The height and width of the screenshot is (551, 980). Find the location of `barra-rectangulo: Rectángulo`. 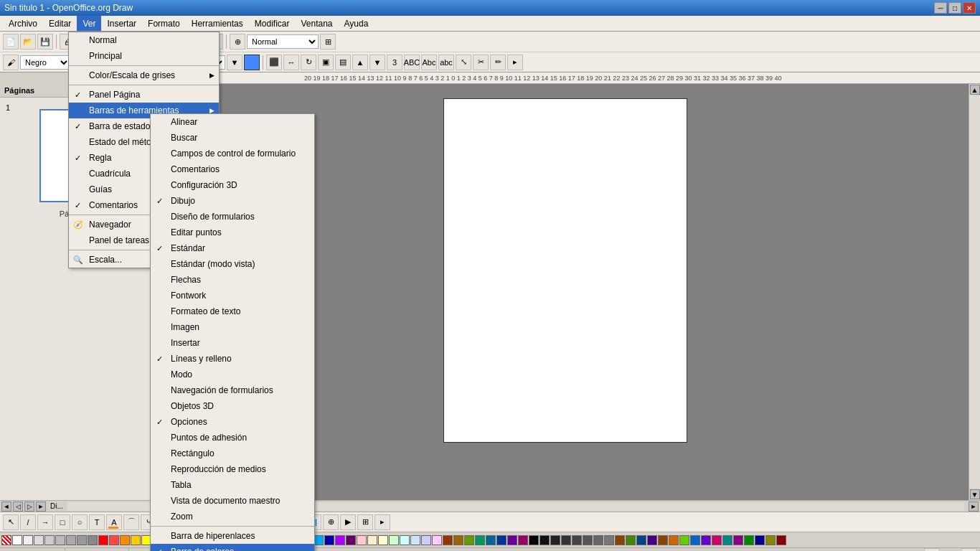

barra-rectangulo: Rectángulo is located at coordinates (232, 453).